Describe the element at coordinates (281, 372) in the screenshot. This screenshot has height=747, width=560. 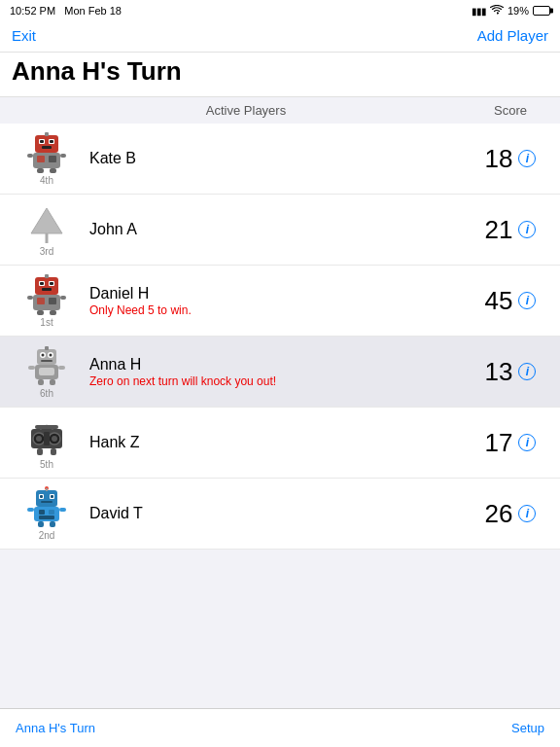
I see `player-info: Anna H Zero on next turn will knock you …` at that location.